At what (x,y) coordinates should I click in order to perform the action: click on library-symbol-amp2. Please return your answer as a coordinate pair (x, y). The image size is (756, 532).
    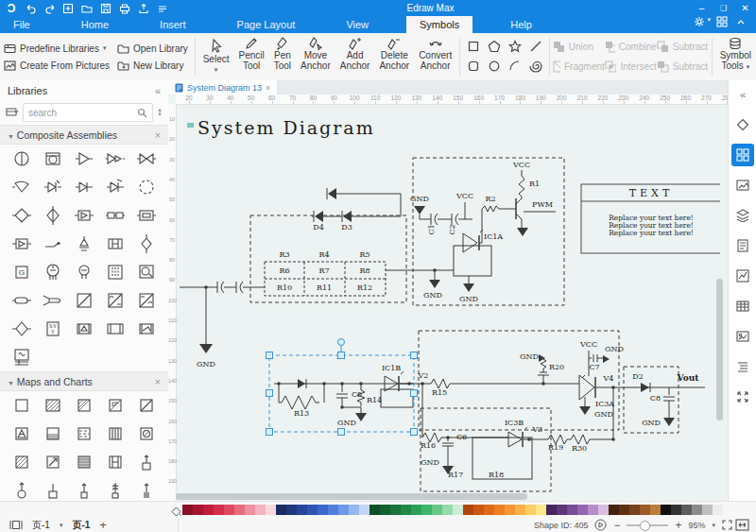
    Looking at the image, I should click on (115, 159).